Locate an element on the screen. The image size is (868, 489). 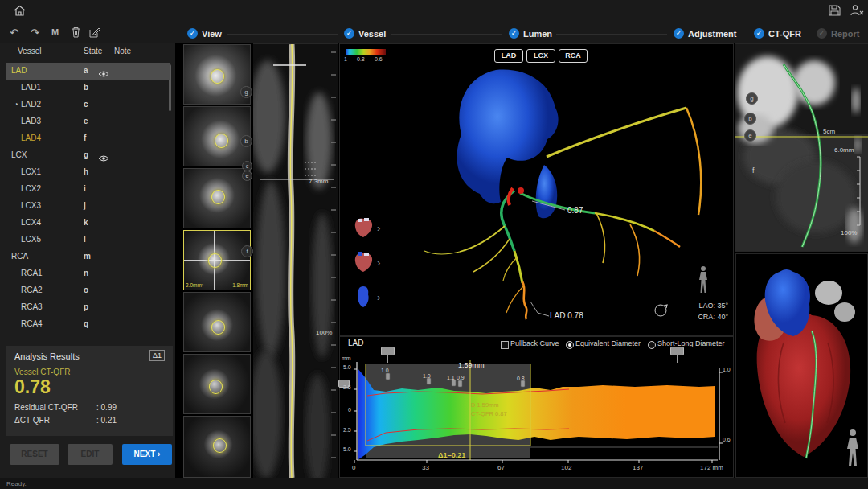
y-tick-right: 0.6 is located at coordinates (727, 439).